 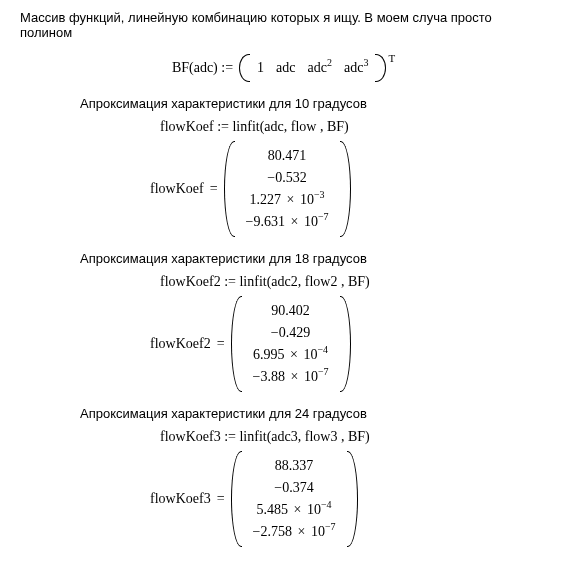 I want to click on bf-elem-3: adc3, so click(x=356, y=68).